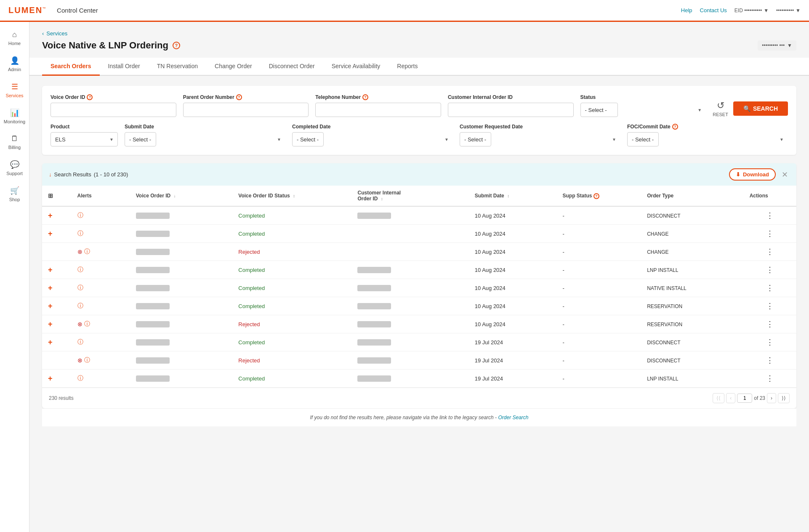 This screenshot has width=809, height=532. I want to click on reset-button: ↺ RESET, so click(721, 109).